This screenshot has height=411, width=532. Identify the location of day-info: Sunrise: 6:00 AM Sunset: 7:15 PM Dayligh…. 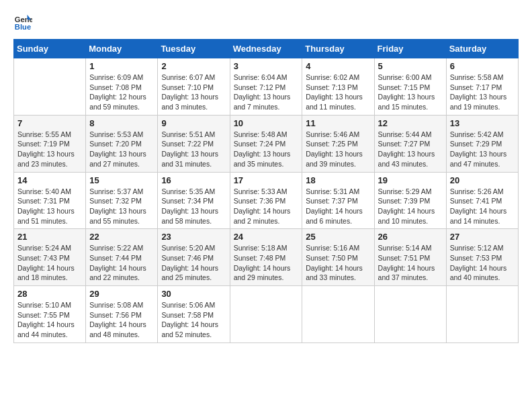
(410, 93).